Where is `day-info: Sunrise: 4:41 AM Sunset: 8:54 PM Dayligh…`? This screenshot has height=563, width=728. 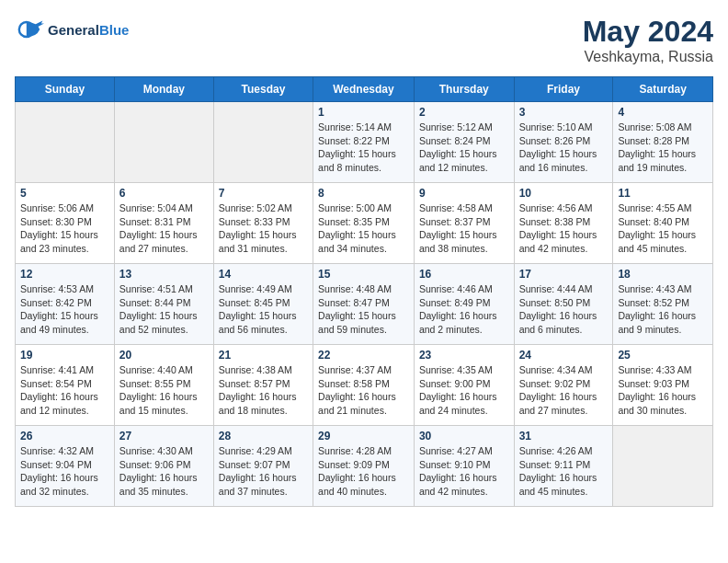
day-info: Sunrise: 4:41 AM Sunset: 8:54 PM Dayligh… is located at coordinates (64, 390).